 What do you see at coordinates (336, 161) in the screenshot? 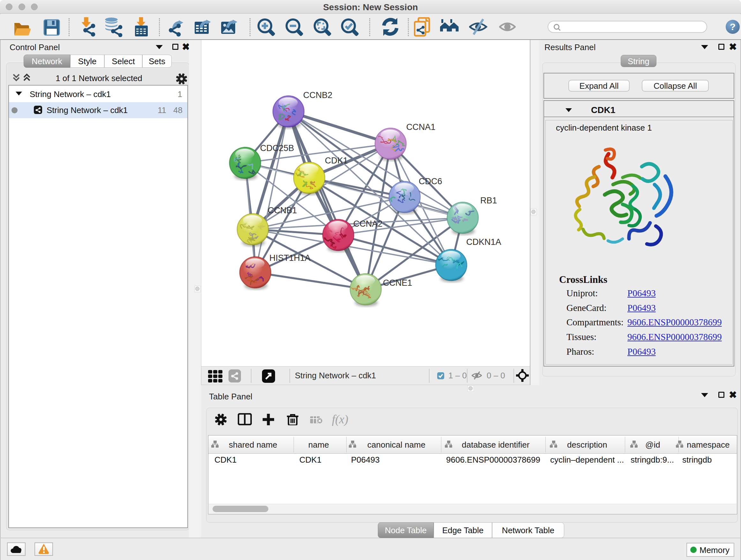
I see `svg-text: CDK1` at bounding box center [336, 161].